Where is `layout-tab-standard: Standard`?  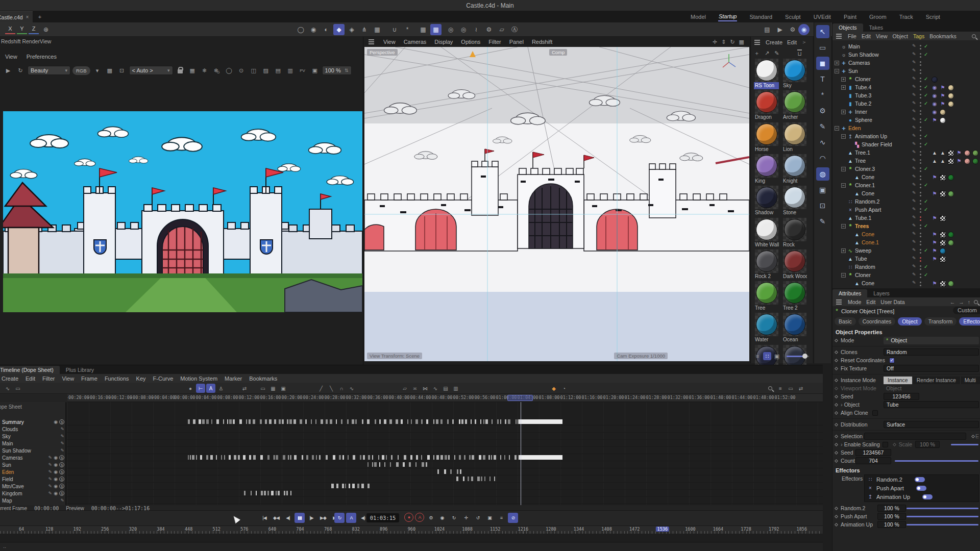
layout-tab-standard: Standard is located at coordinates (761, 17).